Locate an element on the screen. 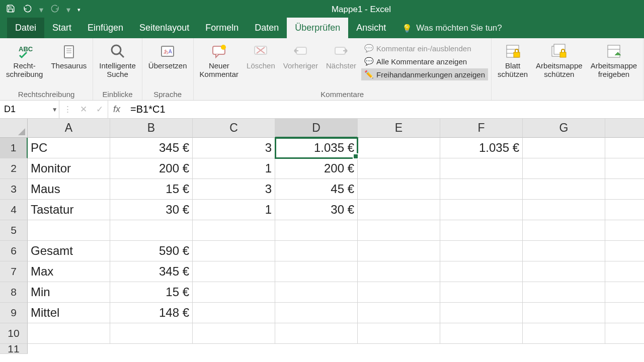 Image resolution: width=644 pixels, height=362 pixels. cell-D10 is located at coordinates (316, 334).